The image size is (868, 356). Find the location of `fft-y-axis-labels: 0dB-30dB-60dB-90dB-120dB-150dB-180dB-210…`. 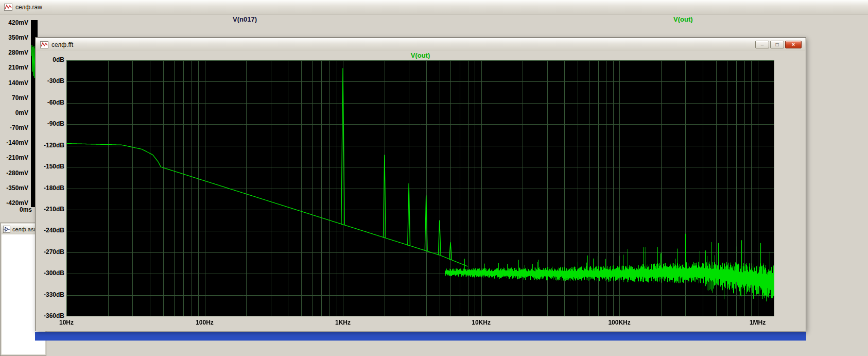

fft-y-axis-labels: 0dB-30dB-60dB-90dB-120dB-150dB-180dB-210… is located at coordinates (50, 184).